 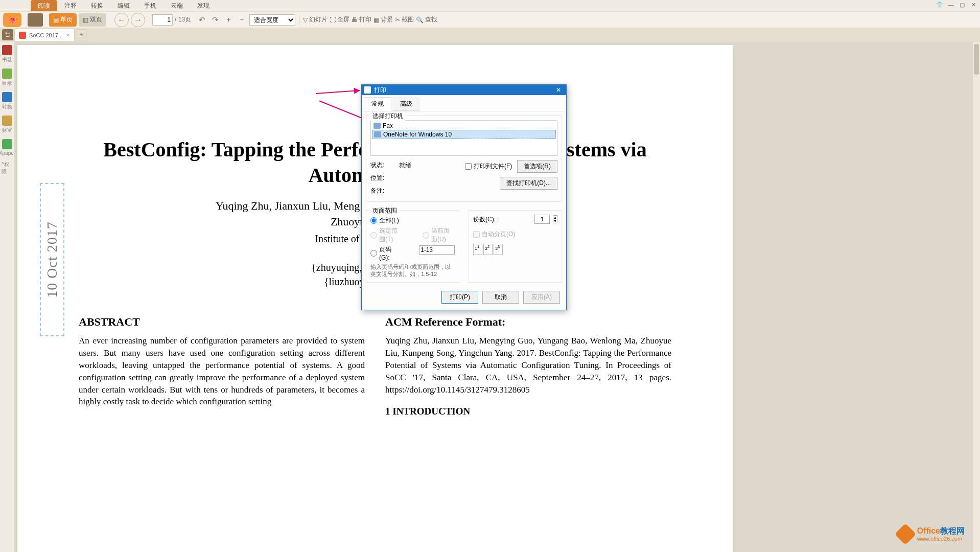 I want to click on app-logo: 🐙, so click(x=12, y=20).